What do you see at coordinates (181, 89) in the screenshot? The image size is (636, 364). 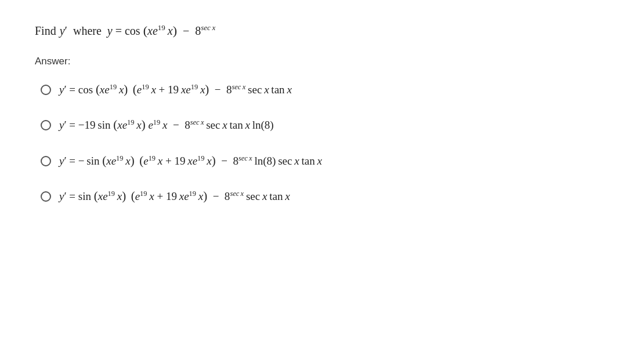 I see `option-a-row: y′ = cos (xe19 x) (e19 x + 19 xe19 x) − …` at bounding box center [181, 89].